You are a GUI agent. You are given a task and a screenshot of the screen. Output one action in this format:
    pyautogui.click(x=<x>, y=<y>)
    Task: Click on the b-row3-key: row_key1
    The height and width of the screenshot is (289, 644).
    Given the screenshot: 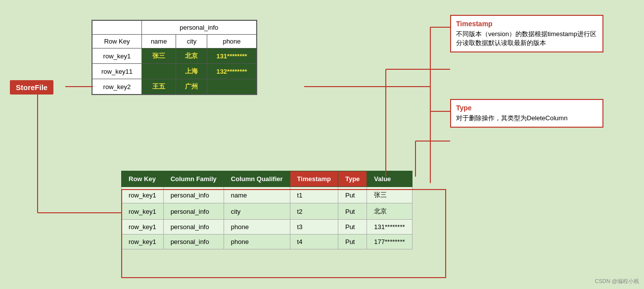 What is the action you would take?
    pyautogui.click(x=142, y=227)
    